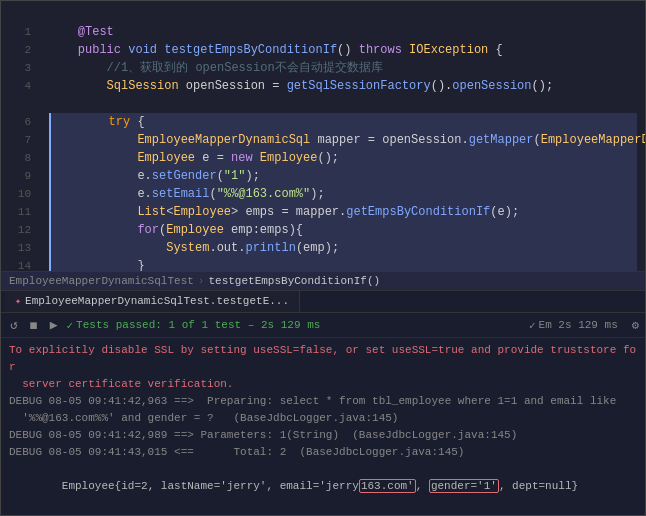 The width and height of the screenshot is (646, 516). Describe the element at coordinates (323, 281) in the screenshot. I see `breadcrumb-bar: EmployeeMapperDynamicSqlTest › testgetEm…` at that location.